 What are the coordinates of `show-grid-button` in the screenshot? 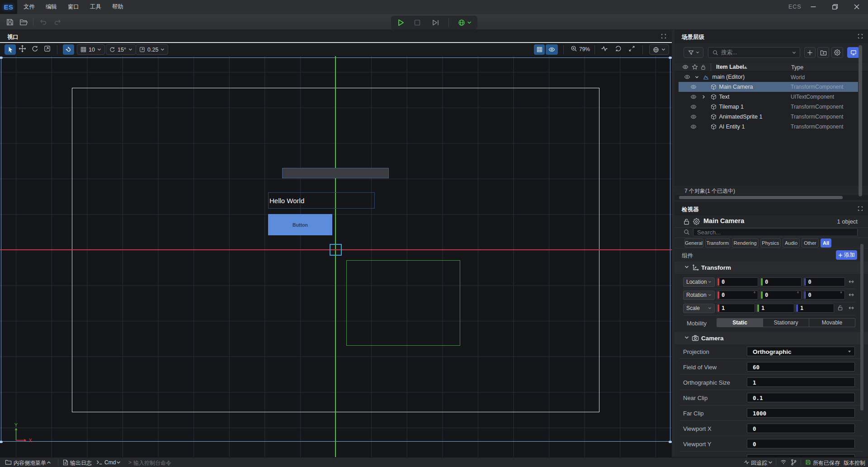 It's located at (539, 50).